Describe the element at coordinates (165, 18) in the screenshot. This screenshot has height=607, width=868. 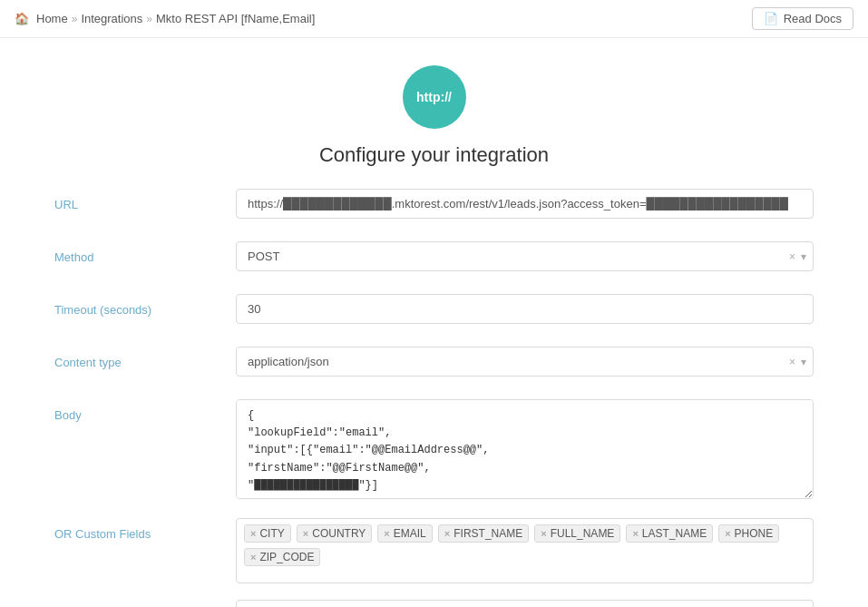
I see `breadcrumb: 🏠 Home » Integrations » Mkto REST API [f…` at that location.